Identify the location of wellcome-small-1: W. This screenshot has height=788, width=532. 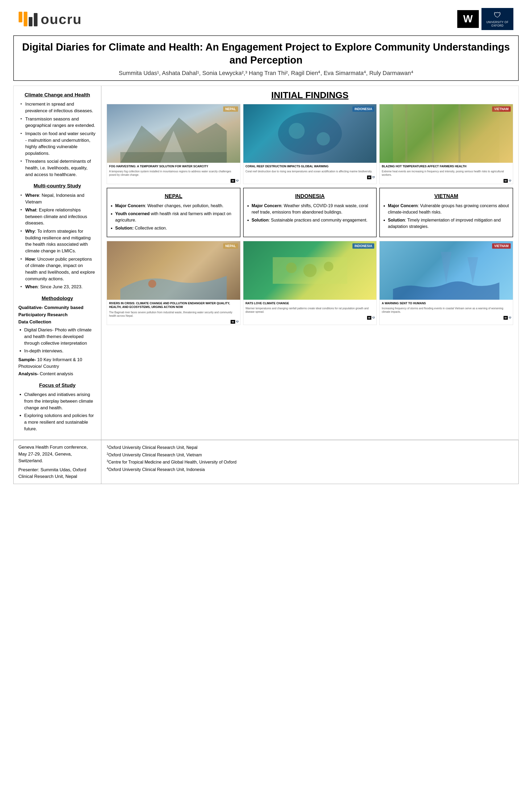
(233, 181).